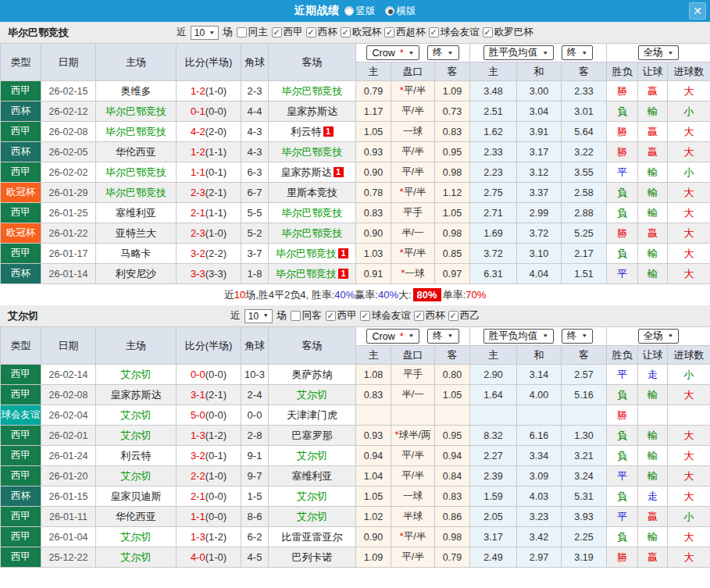  Describe the element at coordinates (312, 558) in the screenshot. I see `away-team-cell: 巴列卡诺` at that location.